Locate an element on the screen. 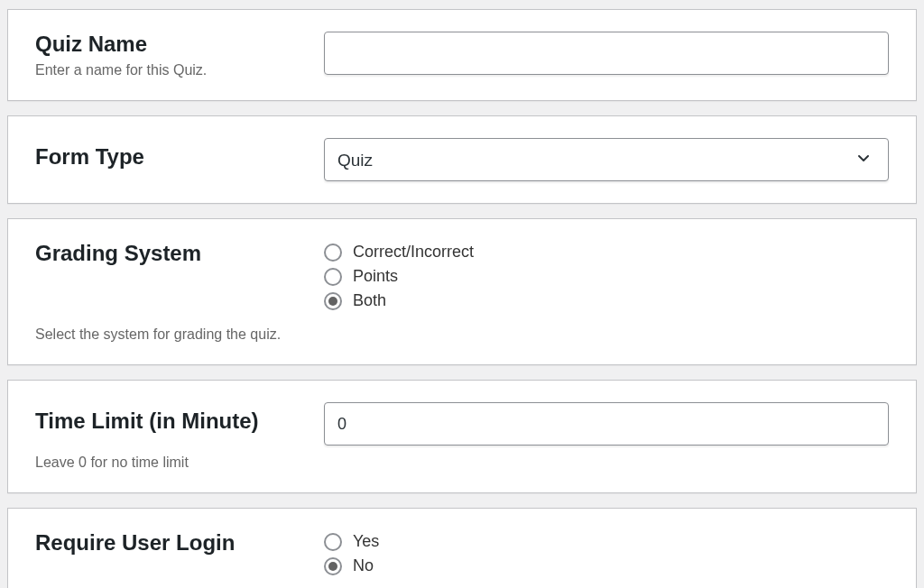 The image size is (924, 588). grading-option-points: Points is located at coordinates (606, 276).